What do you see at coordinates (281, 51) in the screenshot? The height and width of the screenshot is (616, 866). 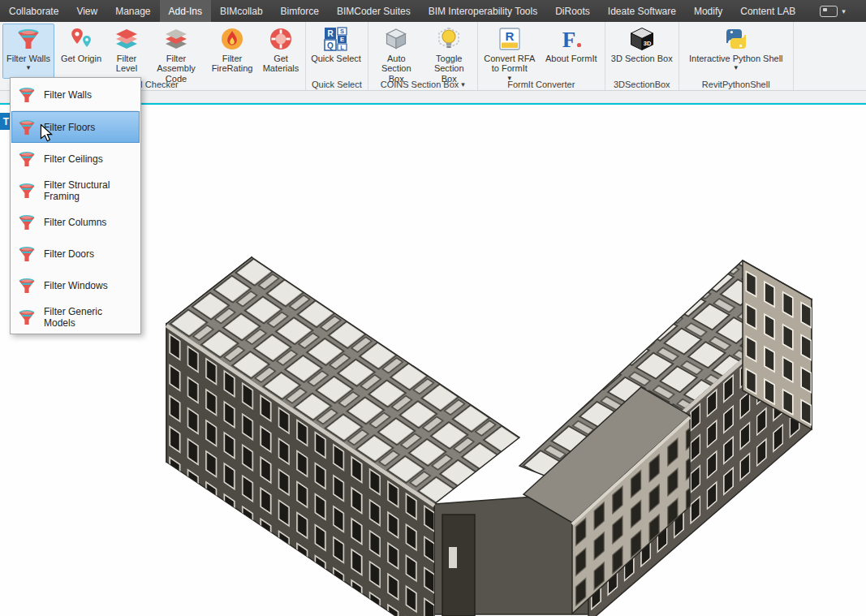 I see `get-materials-button: Get Materials` at bounding box center [281, 51].